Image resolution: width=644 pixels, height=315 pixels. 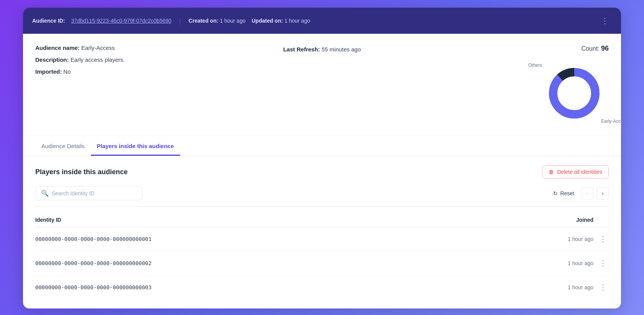 What do you see at coordinates (575, 172) in the screenshot?
I see `delete-all-button: 🗑 Delete all identities` at bounding box center [575, 172].